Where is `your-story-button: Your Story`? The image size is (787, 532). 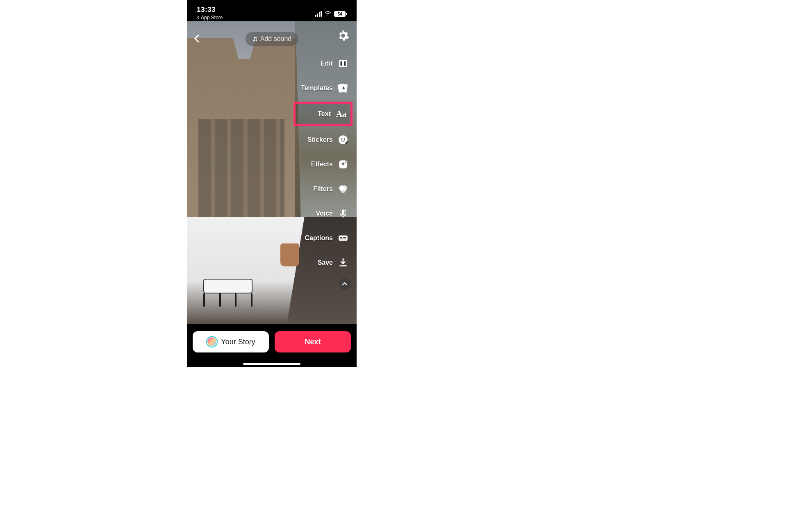
your-story-button: Your Story is located at coordinates (231, 342).